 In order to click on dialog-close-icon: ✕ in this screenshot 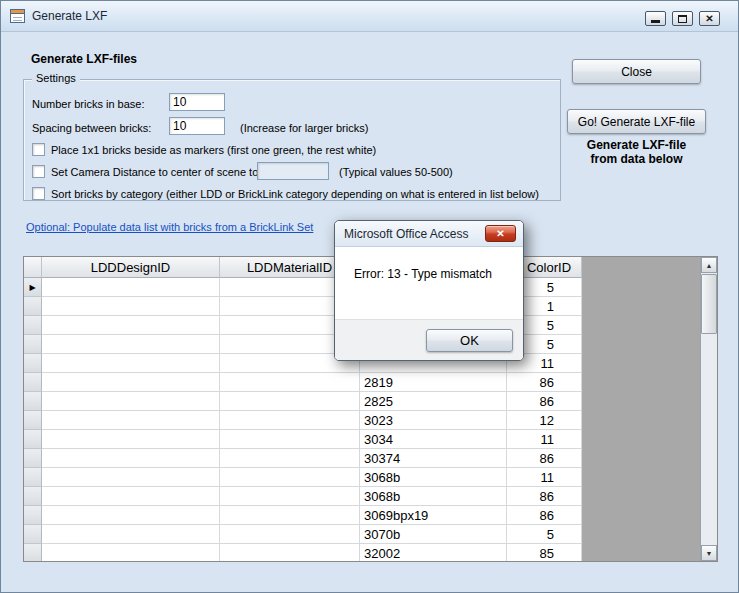, I will do `click(500, 234)`.